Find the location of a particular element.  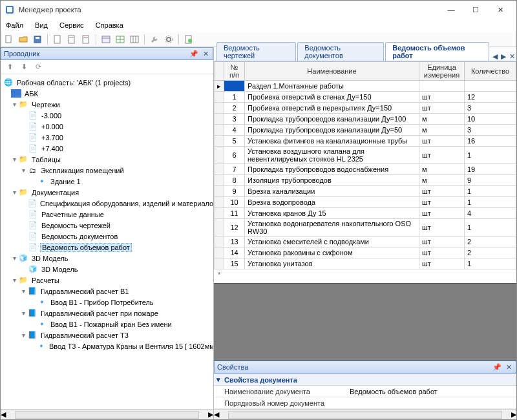

tree-level: +0.000 is located at coordinates (52, 127).